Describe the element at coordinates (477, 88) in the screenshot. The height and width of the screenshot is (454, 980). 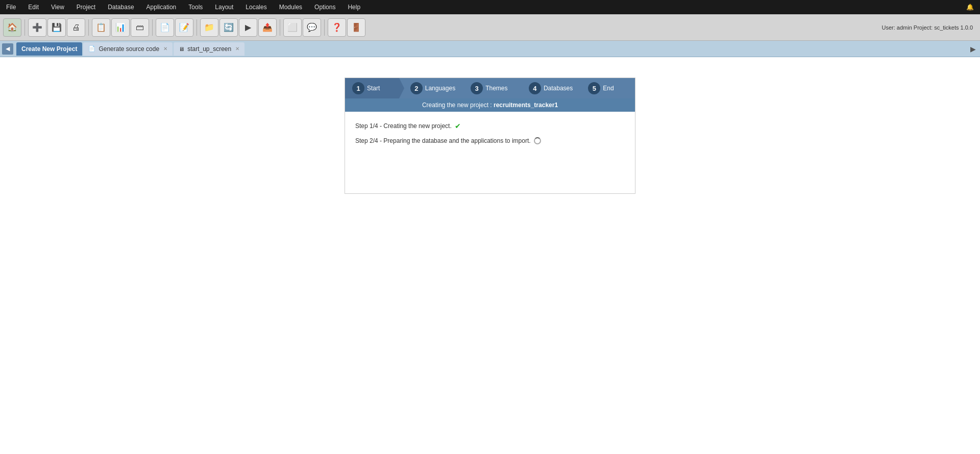
I see `step-3-number: 3` at that location.